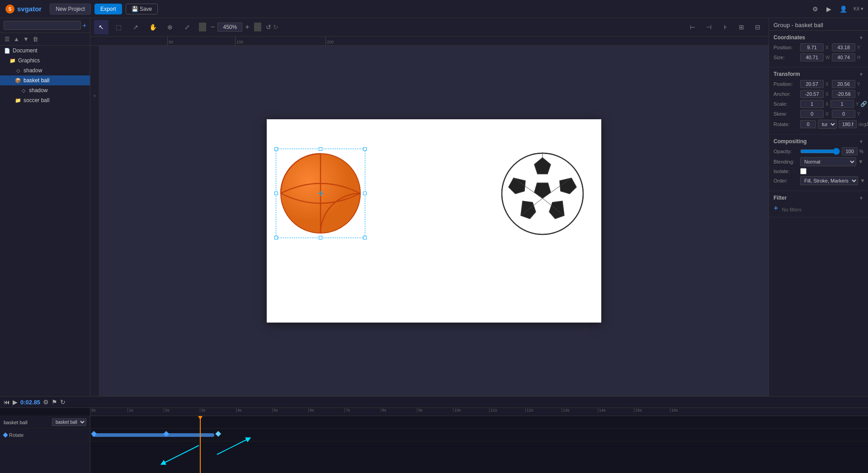 This screenshot has height=473, width=868. What do you see at coordinates (276, 238) in the screenshot?
I see `handle-bl` at bounding box center [276, 238].